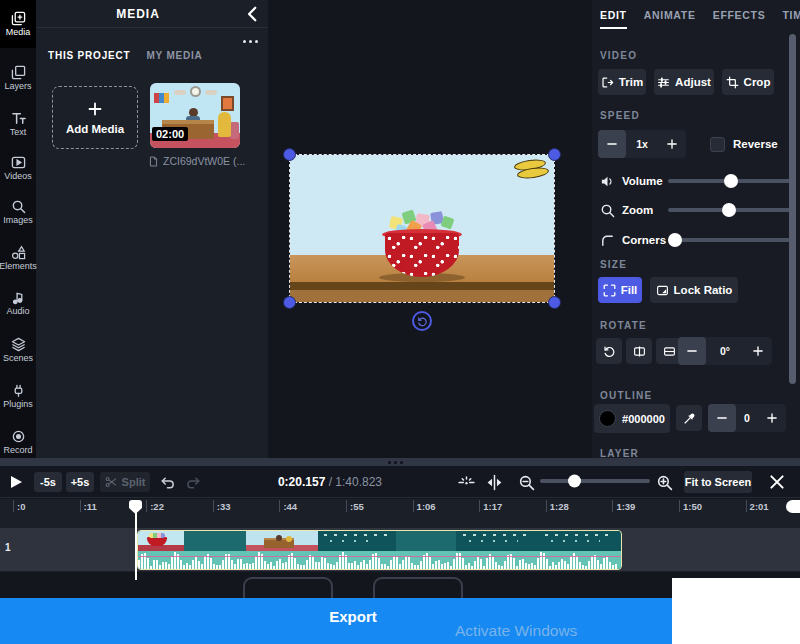  What do you see at coordinates (198, 161) in the screenshot?
I see `media-filename-row: ZCI69dVtW0E (...` at bounding box center [198, 161].